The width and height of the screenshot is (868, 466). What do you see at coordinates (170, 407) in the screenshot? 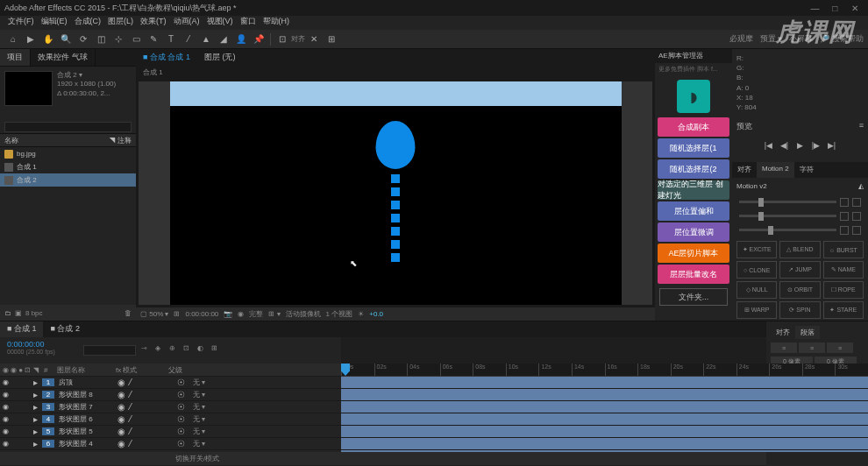
I see `layer-row: ◉▸3形状图层 7◉⁄☉无 ▾` at bounding box center [170, 407].